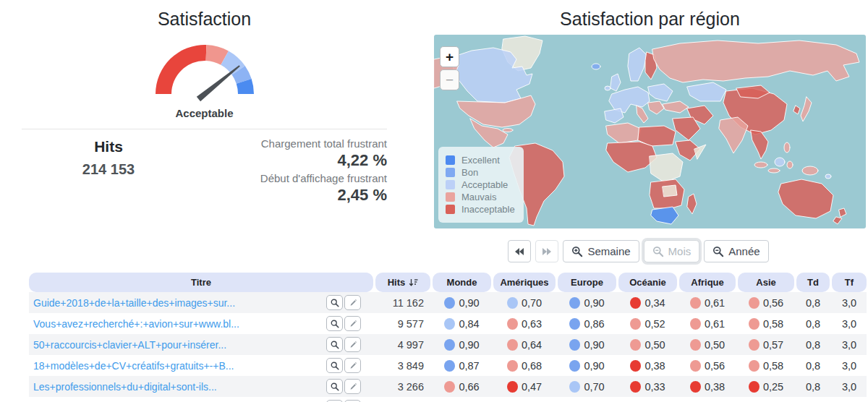  Describe the element at coordinates (481, 185) in the screenshot. I see `map-legend: Excellent Bon Acceptable Mauvais Inaccep…` at that location.